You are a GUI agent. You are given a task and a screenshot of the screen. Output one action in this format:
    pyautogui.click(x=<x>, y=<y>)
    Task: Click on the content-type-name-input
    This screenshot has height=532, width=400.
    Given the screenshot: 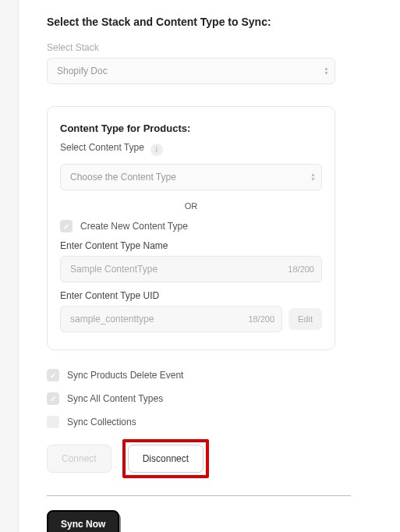 What is the action you would take?
    pyautogui.click(x=191, y=269)
    